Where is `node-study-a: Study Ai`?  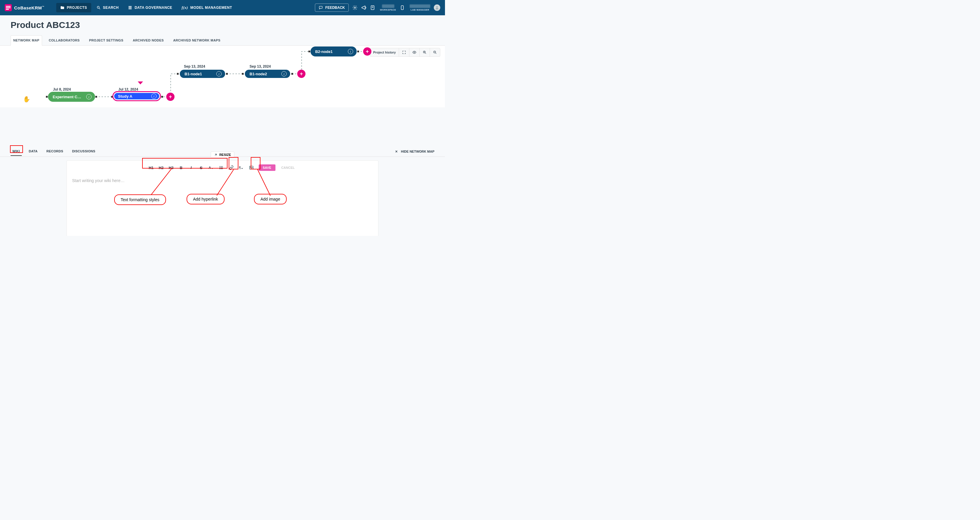
node-study-a: Study Ai is located at coordinates (137, 96).